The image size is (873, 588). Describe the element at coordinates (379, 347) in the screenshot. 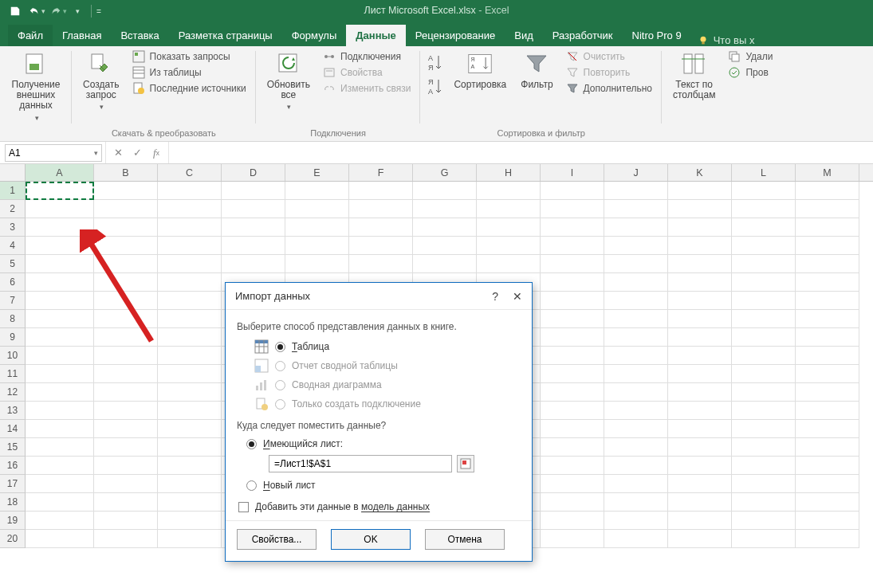

I see `opt-table: Таблица` at that location.